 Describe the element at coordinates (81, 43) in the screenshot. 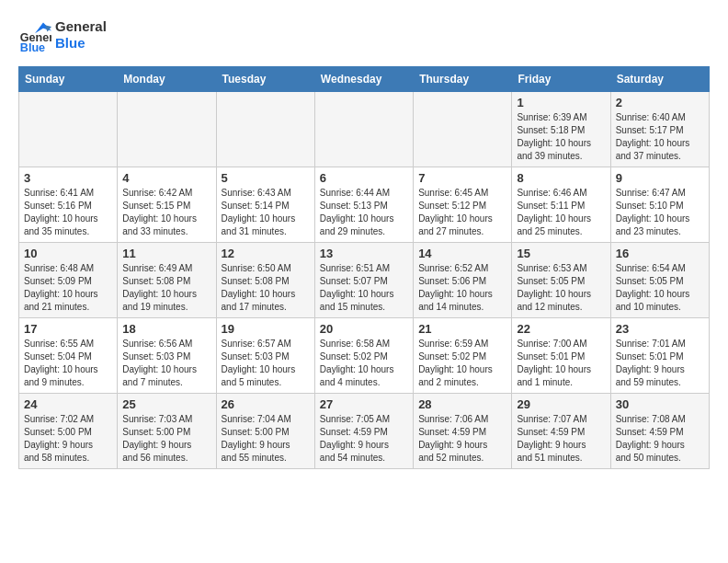

I see `logo-blue: Blue` at that location.